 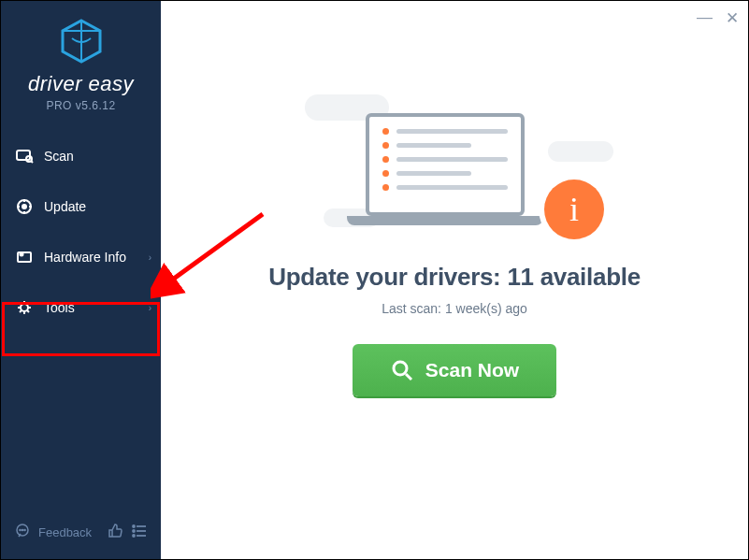 What do you see at coordinates (139, 533) in the screenshot?
I see `list-icon` at bounding box center [139, 533].